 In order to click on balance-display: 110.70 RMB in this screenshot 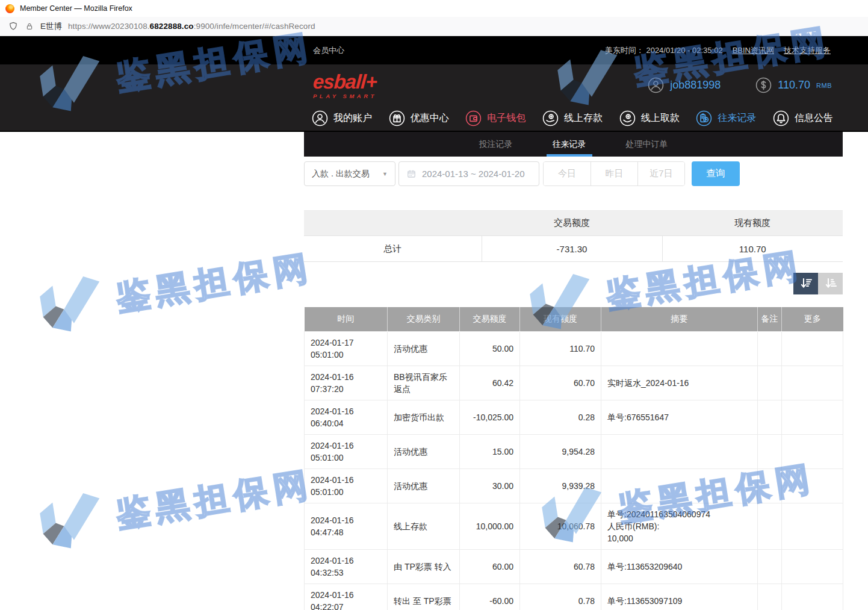, I will do `click(793, 86)`.